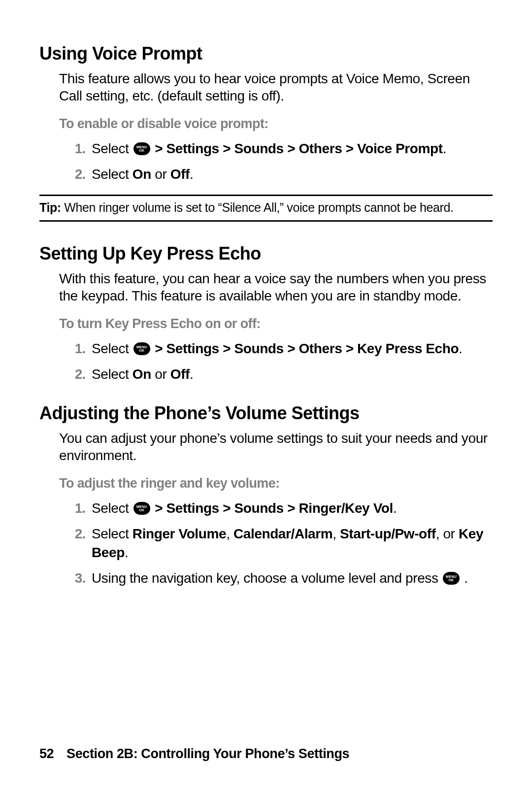 The height and width of the screenshot is (798, 532). What do you see at coordinates (283, 534) in the screenshot?
I see `opt-calendar-alarm: Calendar/Alarm` at bounding box center [283, 534].